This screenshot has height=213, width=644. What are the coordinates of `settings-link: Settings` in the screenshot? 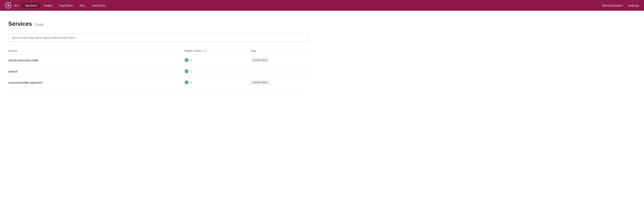 It's located at (634, 5).